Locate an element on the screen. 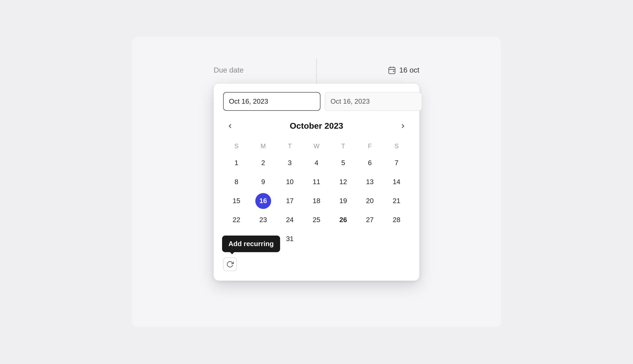 Image resolution: width=633 pixels, height=364 pixels. cal-day-20: 20 is located at coordinates (370, 201).